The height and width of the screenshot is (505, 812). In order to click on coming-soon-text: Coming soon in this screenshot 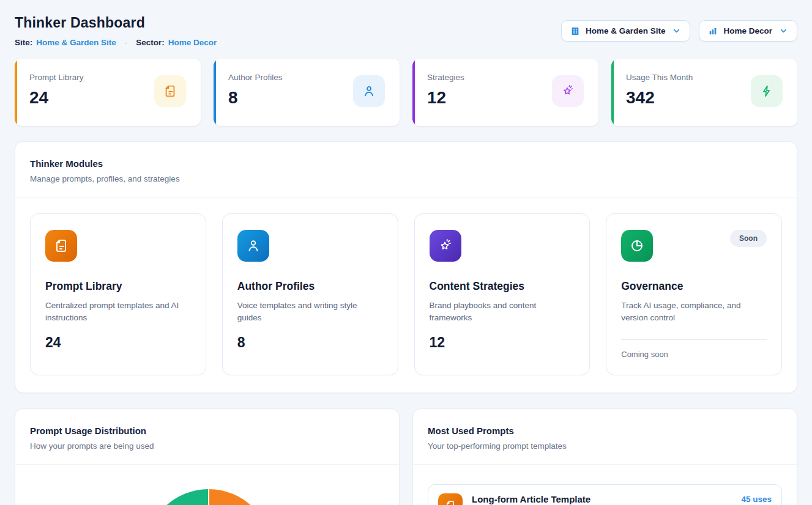, I will do `click(694, 355)`.